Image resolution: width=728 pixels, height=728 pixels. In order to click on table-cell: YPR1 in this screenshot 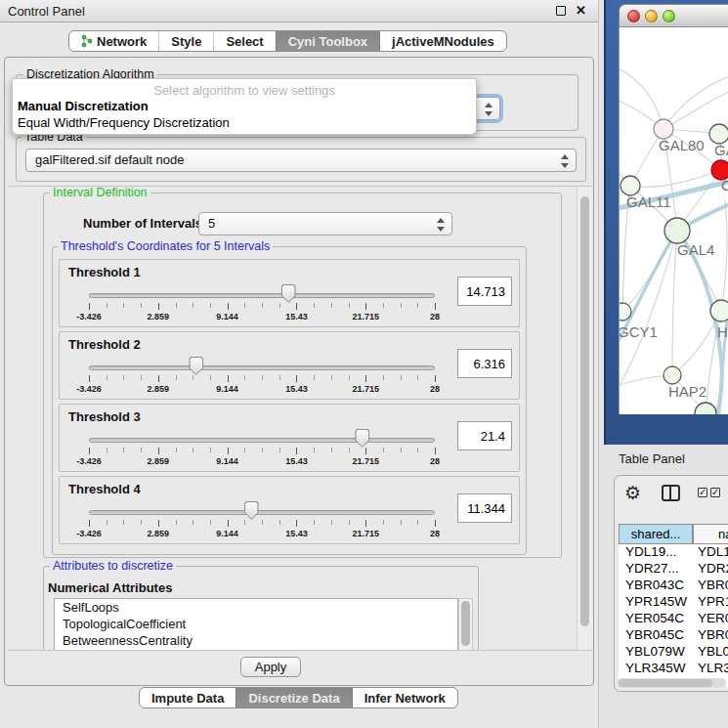, I will do `click(710, 602)`.